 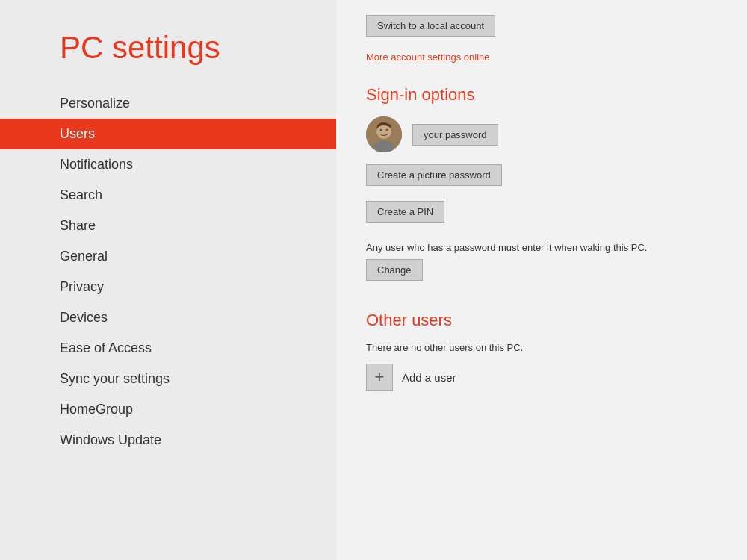 I want to click on sidebar-item-personalize: Personalize, so click(x=198, y=103).